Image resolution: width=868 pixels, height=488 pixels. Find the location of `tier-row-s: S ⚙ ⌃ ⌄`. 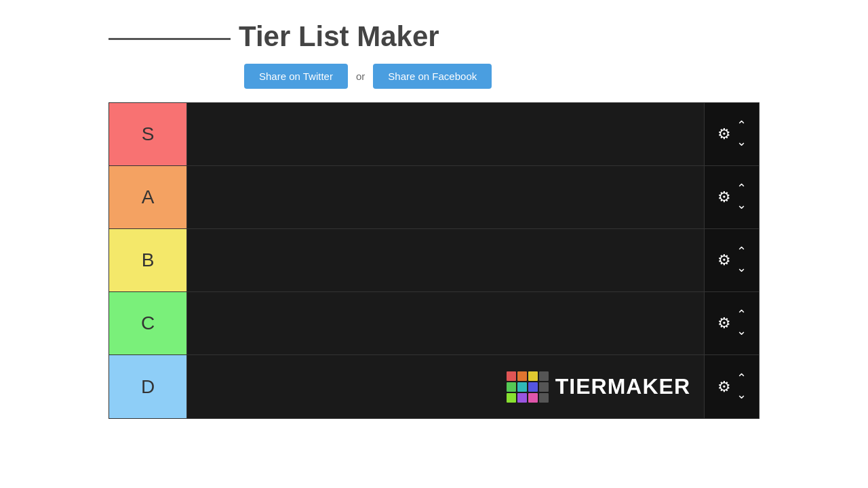

tier-row-s: S ⚙ ⌃ ⌄ is located at coordinates (434, 134).